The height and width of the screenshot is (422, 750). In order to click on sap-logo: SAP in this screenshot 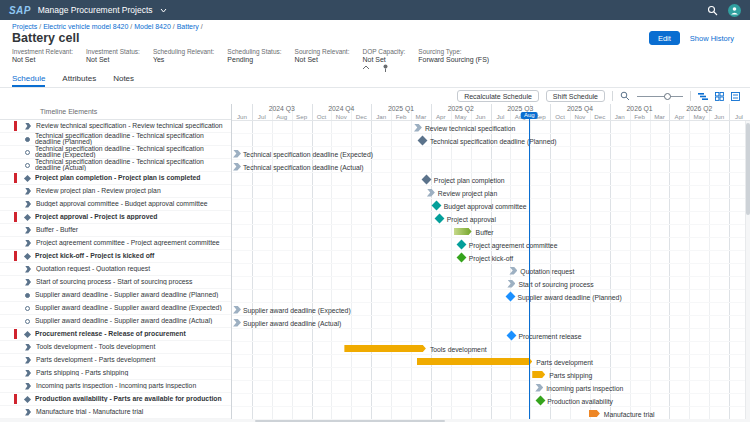, I will do `click(20, 10)`.